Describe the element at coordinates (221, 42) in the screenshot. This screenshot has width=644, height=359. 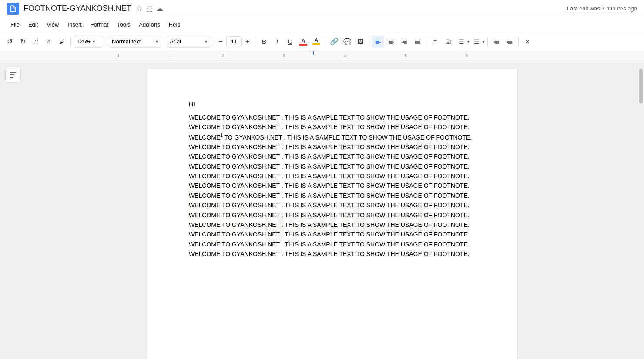
I see `decrease-font-size: −` at that location.